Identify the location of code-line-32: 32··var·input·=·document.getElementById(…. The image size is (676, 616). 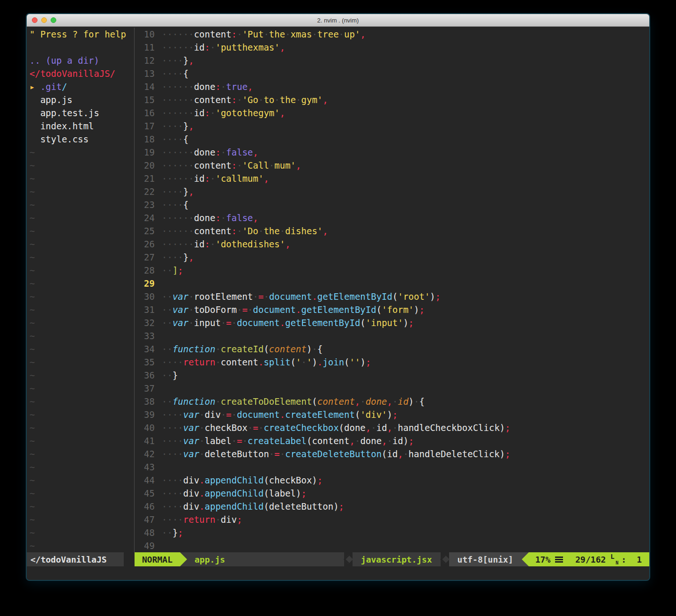
(392, 323).